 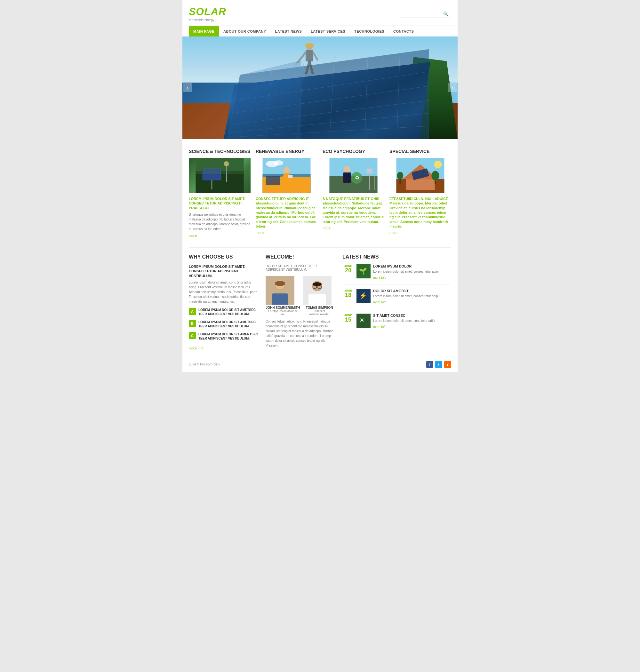 What do you see at coordinates (289, 31) in the screenshot?
I see `nav-news: LATEST NEWS` at bounding box center [289, 31].